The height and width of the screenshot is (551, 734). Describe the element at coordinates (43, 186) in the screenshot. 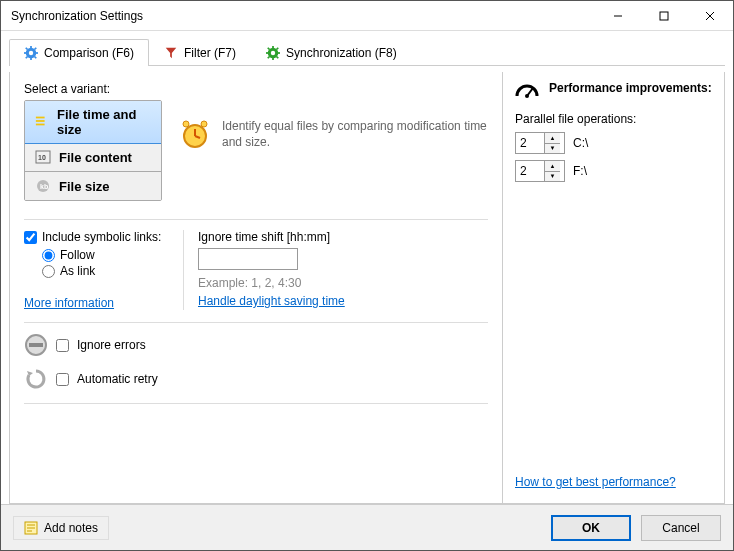

I see `size-icon: kb` at that location.